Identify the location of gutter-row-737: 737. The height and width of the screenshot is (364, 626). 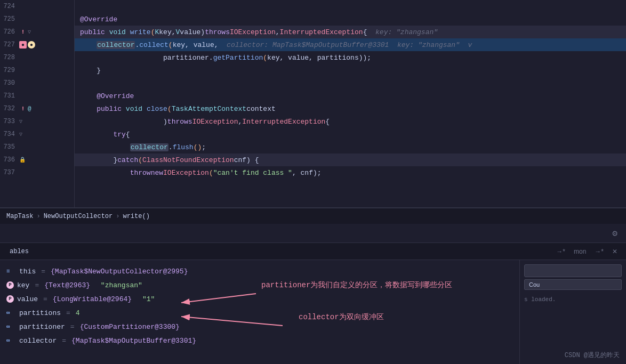
(37, 173).